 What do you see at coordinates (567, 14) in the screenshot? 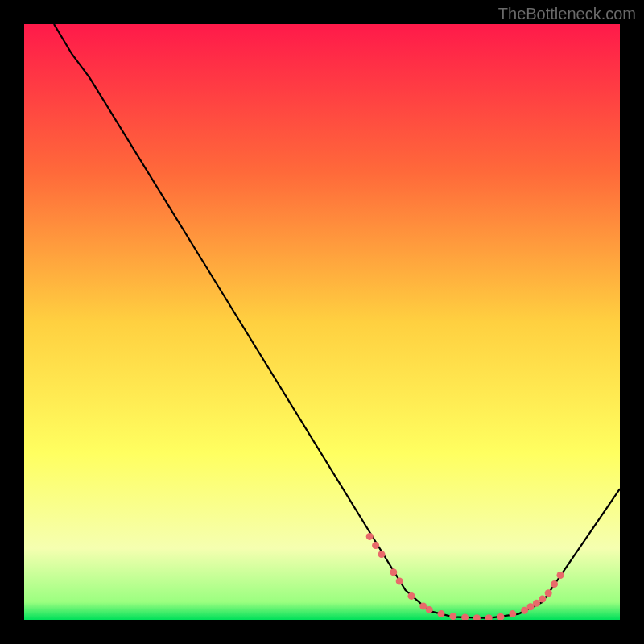
I see `watermark-text: TheBottleneck.com` at bounding box center [567, 14].